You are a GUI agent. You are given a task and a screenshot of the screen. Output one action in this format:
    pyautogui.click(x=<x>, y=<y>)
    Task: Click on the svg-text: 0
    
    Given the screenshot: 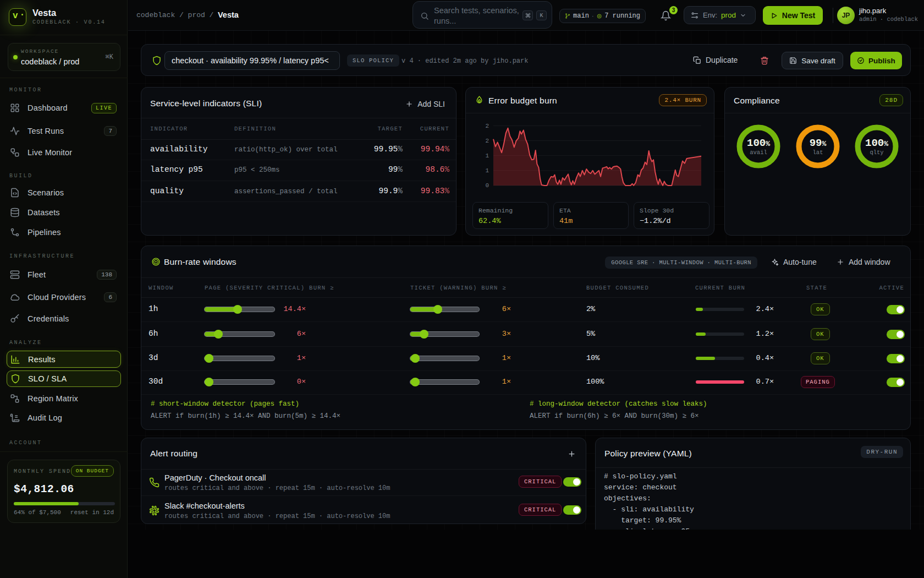 What is the action you would take?
    pyautogui.click(x=487, y=186)
    